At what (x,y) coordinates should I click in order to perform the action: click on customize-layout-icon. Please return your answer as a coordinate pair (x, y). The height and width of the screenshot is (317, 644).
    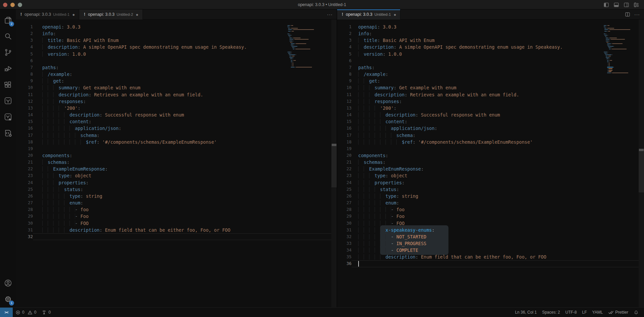
    Looking at the image, I should click on (637, 5).